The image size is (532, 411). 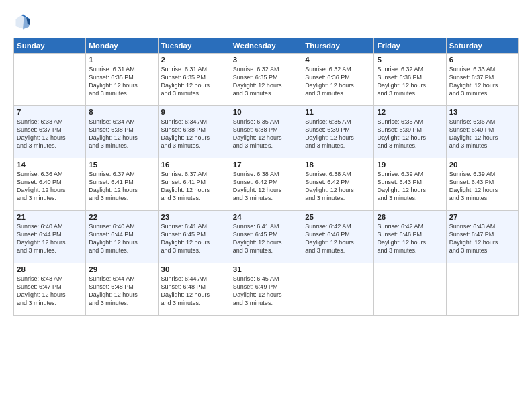 I want to click on calendar-cell: 1Sunrise: 6:31 AMSunset: 6:35 PMDaylight…, so click(x=122, y=80).